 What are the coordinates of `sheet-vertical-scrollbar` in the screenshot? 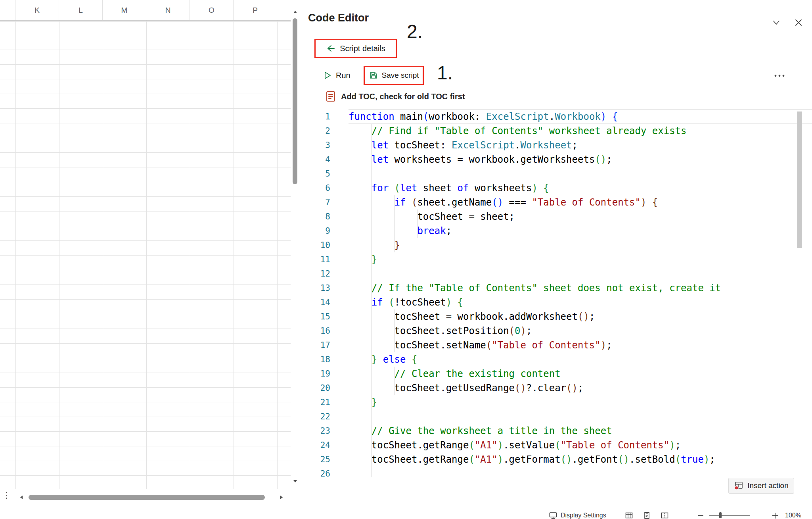 It's located at (295, 245).